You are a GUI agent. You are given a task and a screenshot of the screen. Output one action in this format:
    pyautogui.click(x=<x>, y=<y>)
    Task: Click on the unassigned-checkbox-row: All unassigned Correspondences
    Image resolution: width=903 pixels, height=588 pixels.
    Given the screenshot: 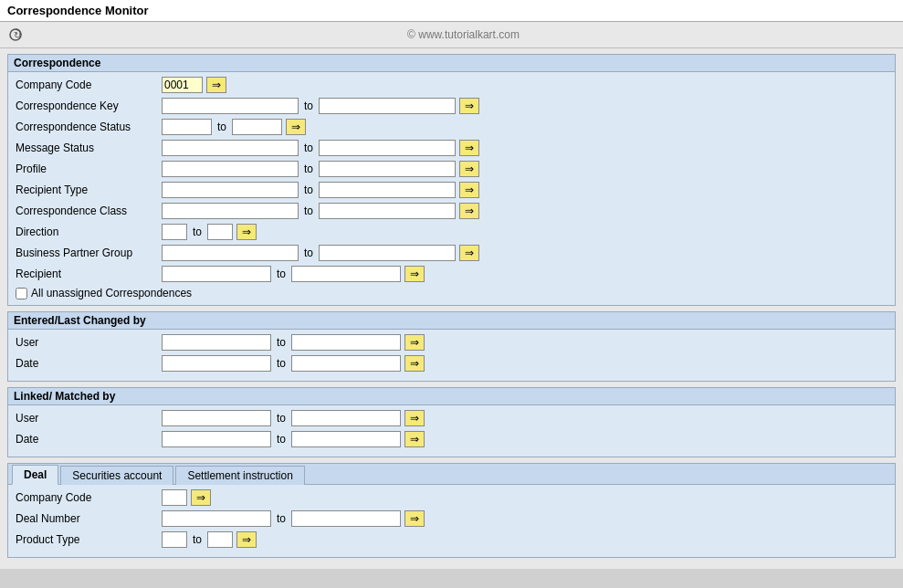 What is the action you would take?
    pyautogui.click(x=451, y=293)
    